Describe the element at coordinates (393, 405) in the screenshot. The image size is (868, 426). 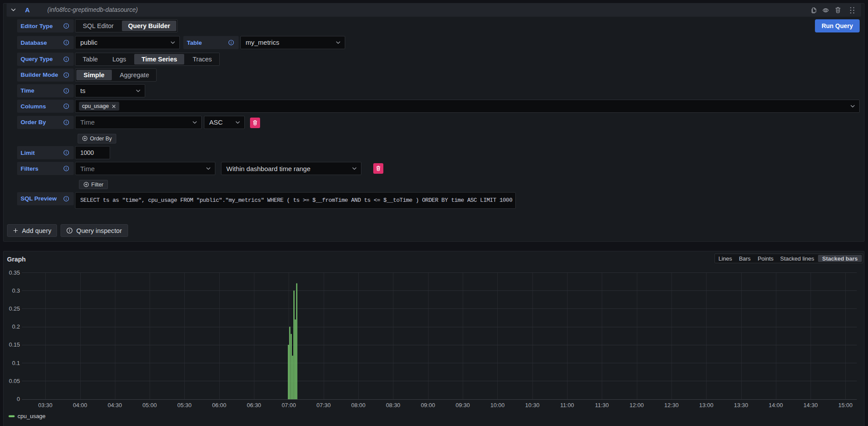
I see `svg-text: 08:30` at that location.